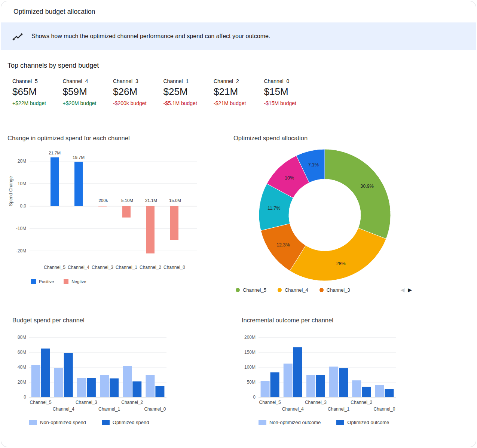 Image resolution: width=477 pixels, height=448 pixels. What do you see at coordinates (340, 423) in the screenshot?
I see `optimized-outcome-swatch` at bounding box center [340, 423].